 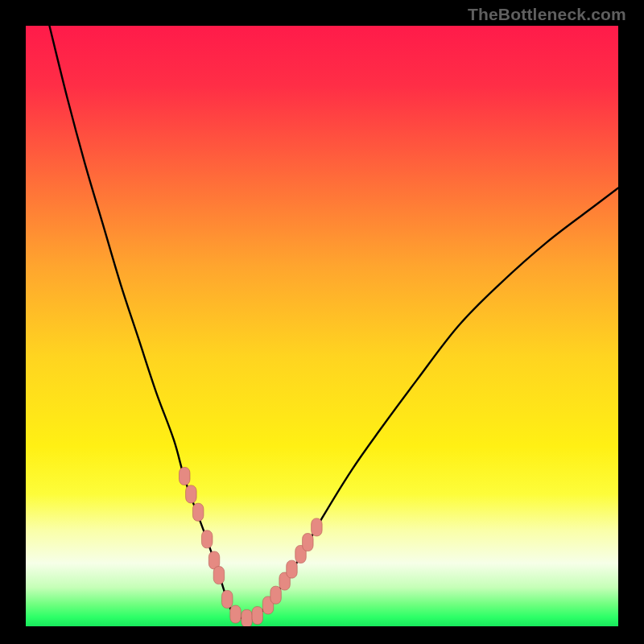 I want to click on marker-group, so click(x=250, y=547).